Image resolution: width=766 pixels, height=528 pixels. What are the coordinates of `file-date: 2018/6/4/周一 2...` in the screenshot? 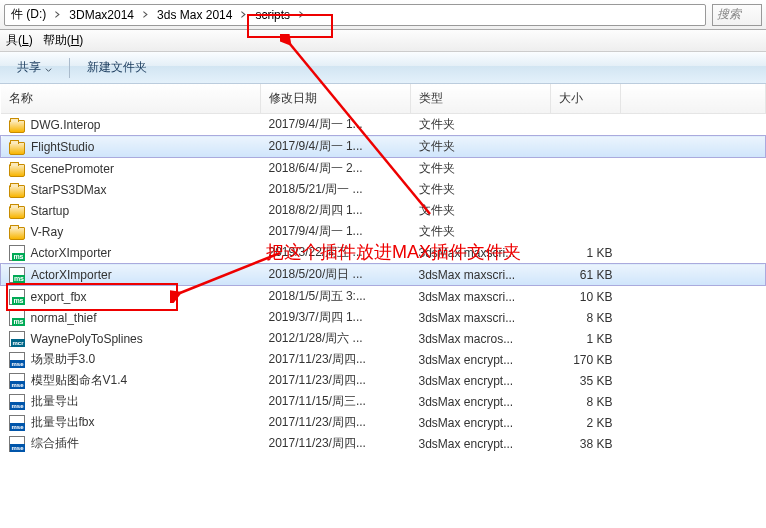 It's located at (336, 169).